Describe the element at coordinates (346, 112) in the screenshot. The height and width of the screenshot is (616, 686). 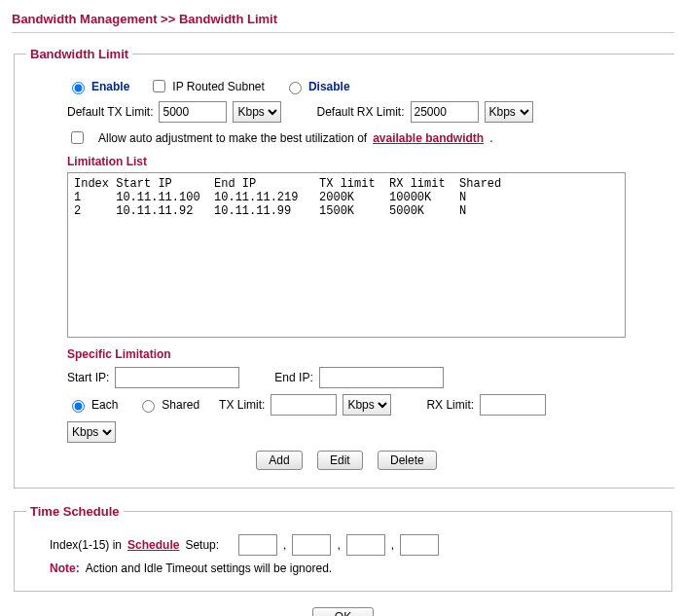
I see `defaults-row: Default TX Limit: Kbps Default RX Limit:…` at that location.